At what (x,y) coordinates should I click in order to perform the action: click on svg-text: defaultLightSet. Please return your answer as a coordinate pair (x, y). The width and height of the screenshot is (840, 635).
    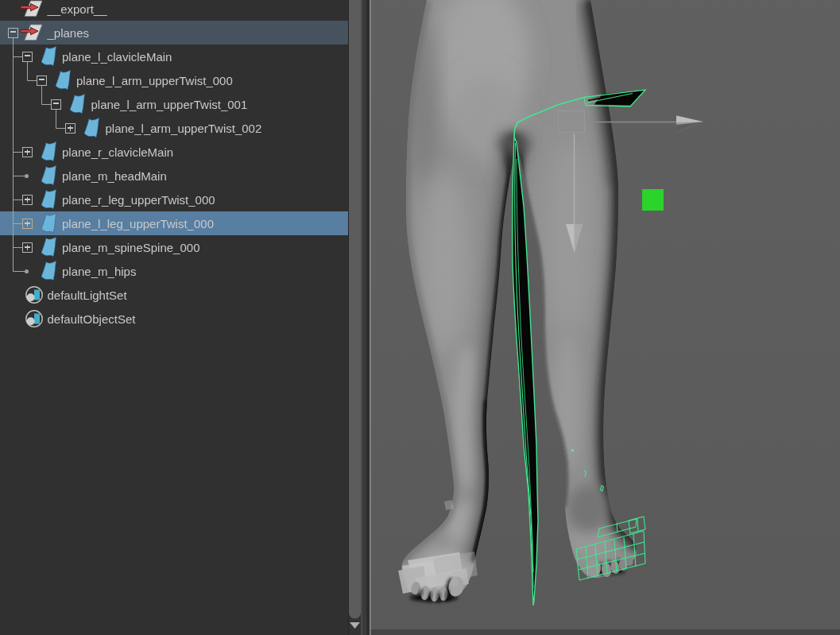
    Looking at the image, I should click on (87, 296).